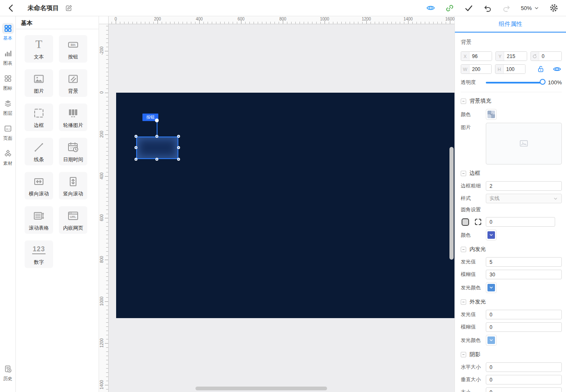 Image resolution: width=566 pixels, height=392 pixels. Describe the element at coordinates (73, 49) in the screenshot. I see `component-card-按钮: Bth按钮` at that location.